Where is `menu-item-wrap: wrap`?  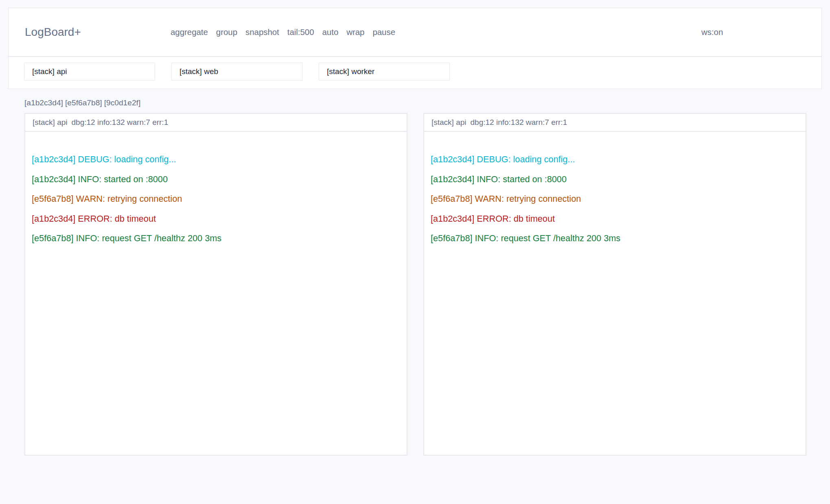
menu-item-wrap: wrap is located at coordinates (355, 33).